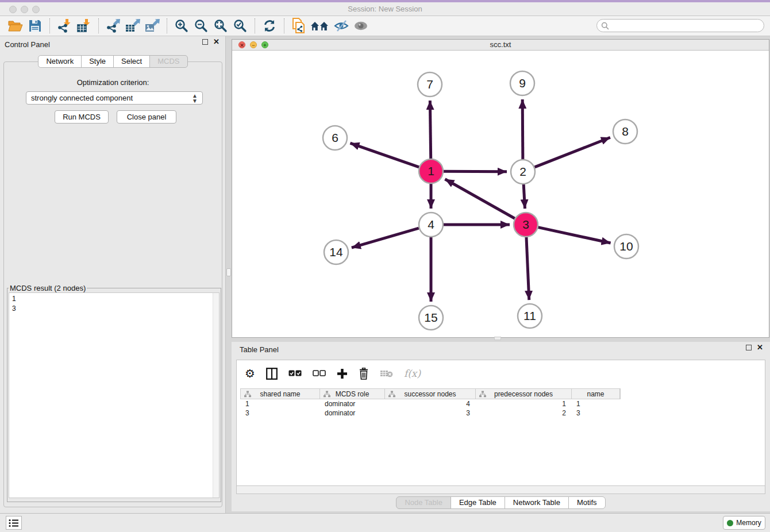 Image resolution: width=770 pixels, height=532 pixels. Describe the element at coordinates (113, 26) in the screenshot. I see `export-network-button` at that location.